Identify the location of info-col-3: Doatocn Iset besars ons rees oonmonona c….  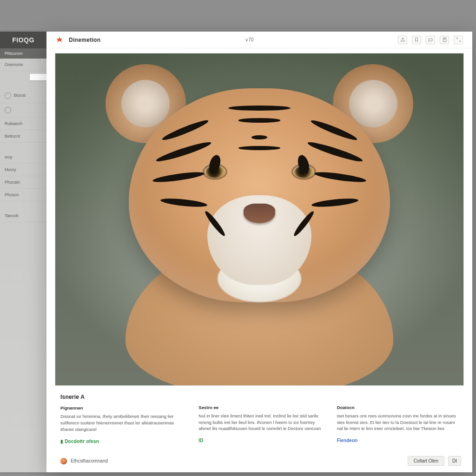
(399, 419).